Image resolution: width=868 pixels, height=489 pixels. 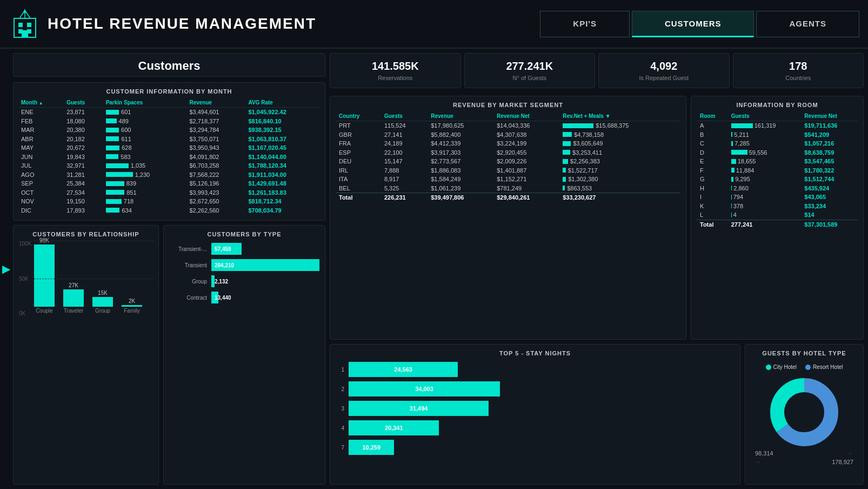 What do you see at coordinates (620, 116) in the screenshot?
I see `seg-col-revnetmeals: Rev.Net + Meals ▼` at bounding box center [620, 116].